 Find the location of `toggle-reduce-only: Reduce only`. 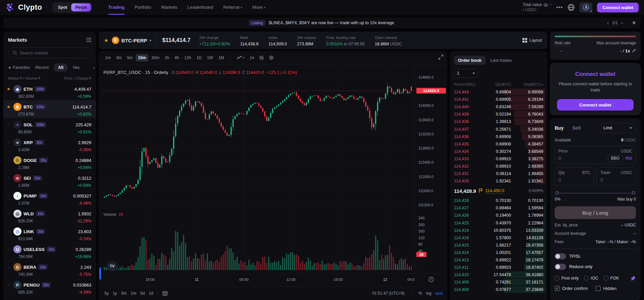

toggle-reduce-only: Reduce only is located at coordinates (595, 267).